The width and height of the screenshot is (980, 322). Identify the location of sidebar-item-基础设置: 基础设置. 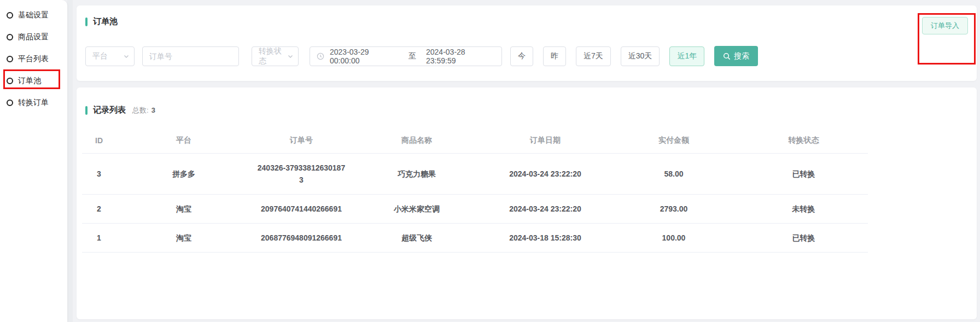
(34, 15).